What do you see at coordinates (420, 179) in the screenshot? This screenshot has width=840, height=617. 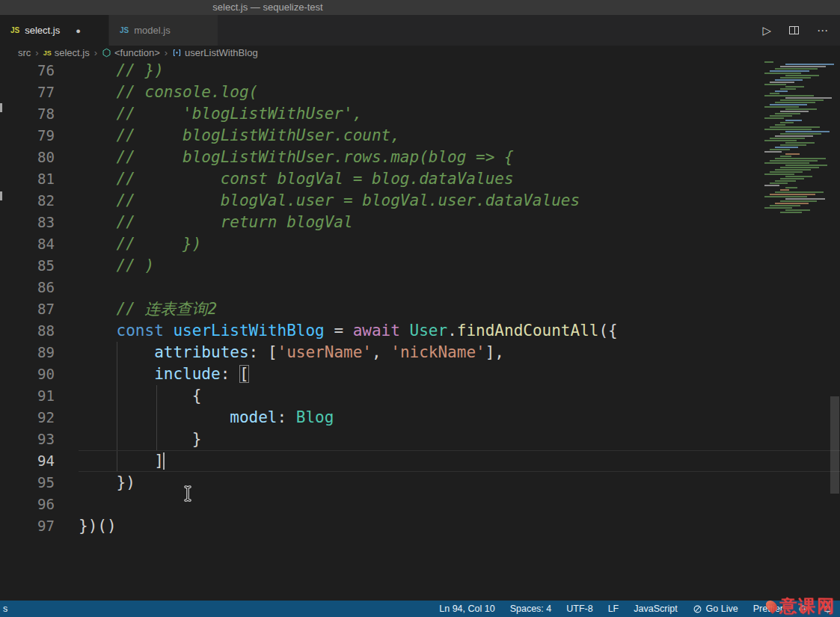 I see `code-row-81: 81 // const blogVal = blog.dataValues` at bounding box center [420, 179].